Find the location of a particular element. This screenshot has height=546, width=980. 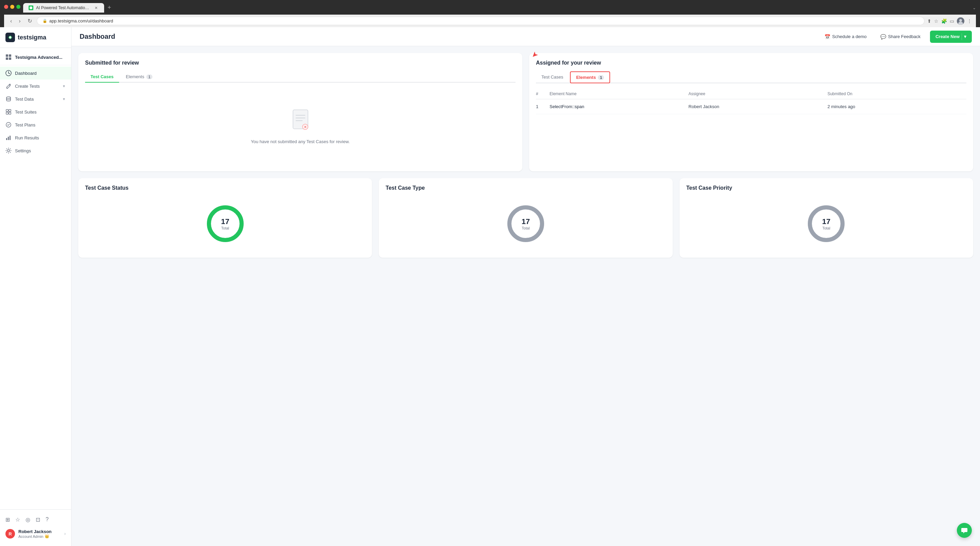

user-chevron-icon: › is located at coordinates (65, 534).